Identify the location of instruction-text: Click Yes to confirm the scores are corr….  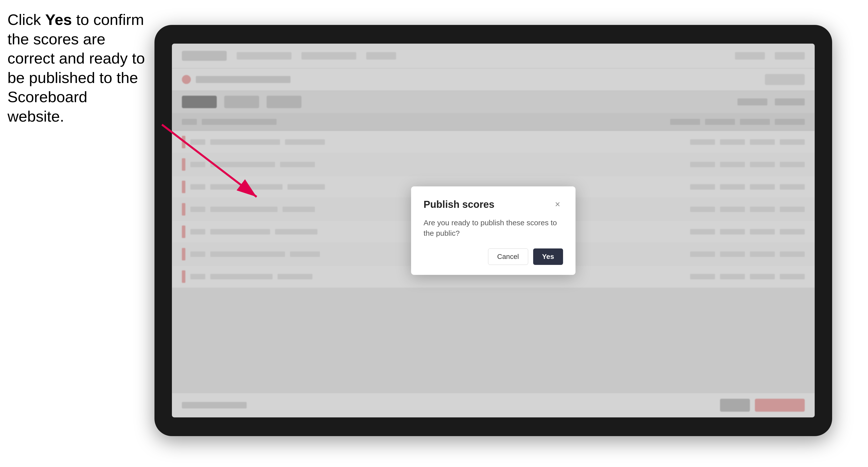
(77, 68).